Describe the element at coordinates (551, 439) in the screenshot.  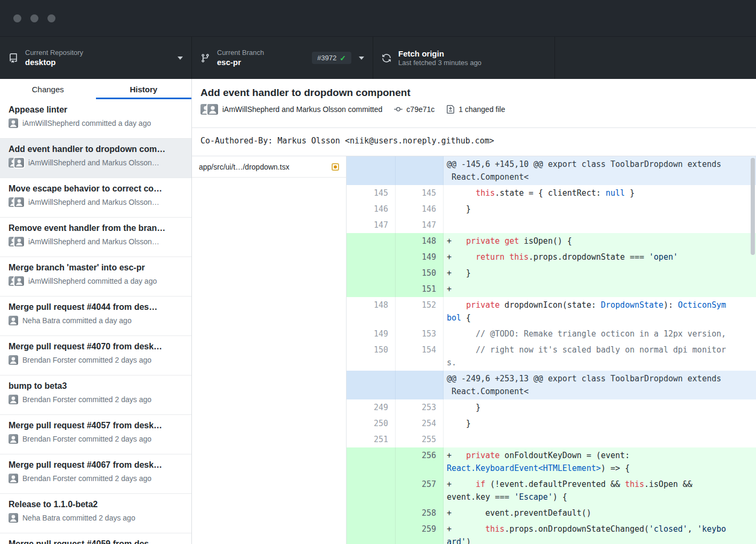
I see `diff-line-row: 251255` at that location.